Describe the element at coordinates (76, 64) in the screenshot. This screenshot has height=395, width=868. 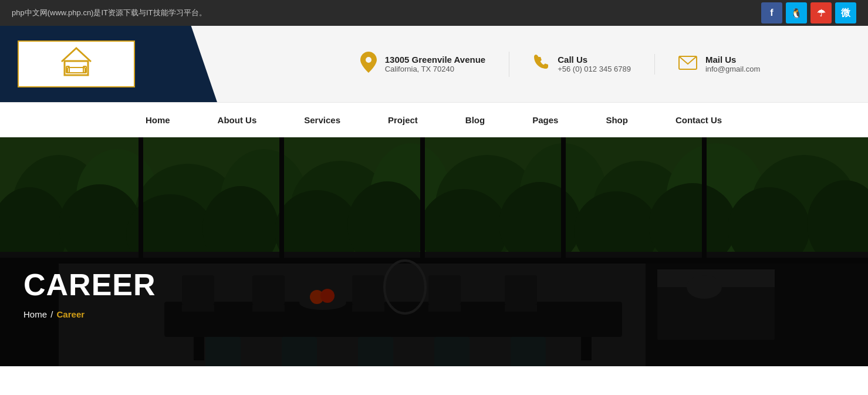
I see `logo-icon` at that location.